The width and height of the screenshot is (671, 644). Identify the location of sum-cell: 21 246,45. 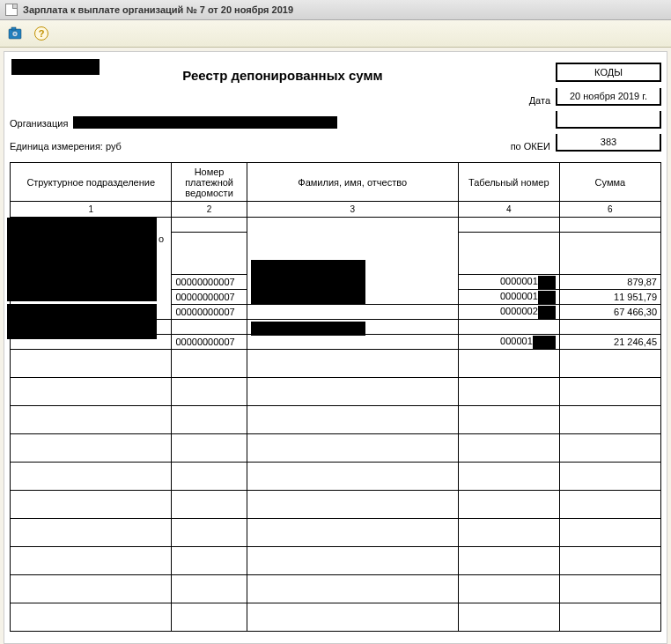
(609, 342).